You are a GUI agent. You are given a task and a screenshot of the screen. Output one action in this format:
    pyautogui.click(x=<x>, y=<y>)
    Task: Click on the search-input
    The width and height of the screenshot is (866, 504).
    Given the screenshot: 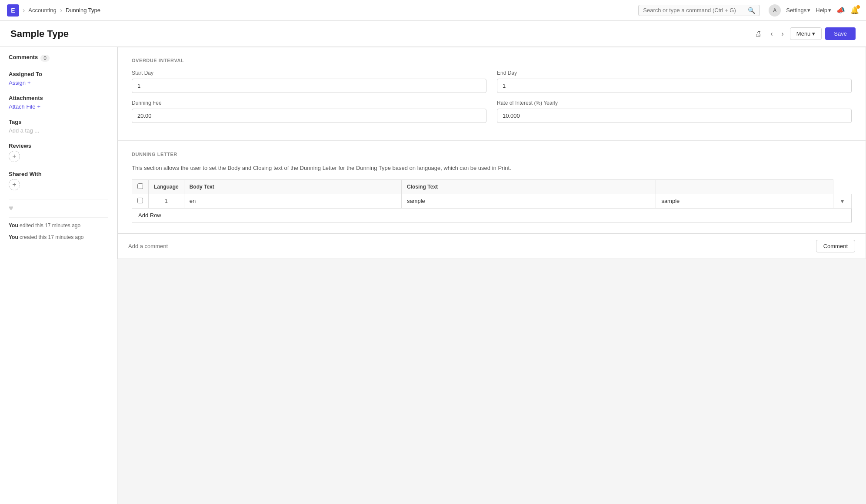 What is the action you would take?
    pyautogui.click(x=694, y=10)
    